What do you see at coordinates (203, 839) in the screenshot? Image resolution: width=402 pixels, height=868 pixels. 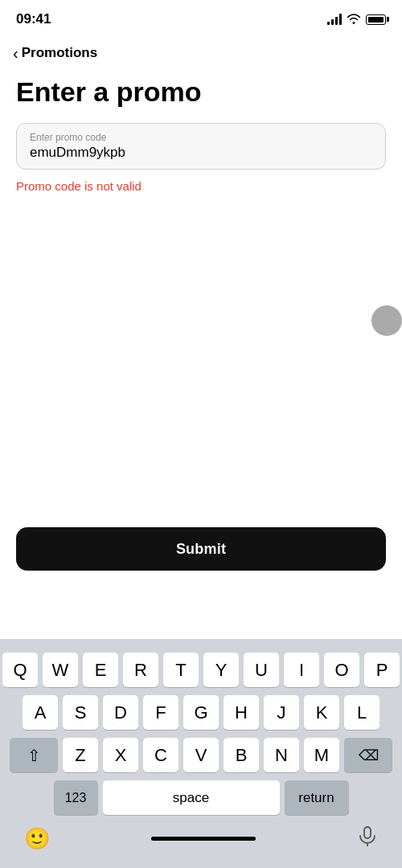 I see `home-indicator` at bounding box center [203, 839].